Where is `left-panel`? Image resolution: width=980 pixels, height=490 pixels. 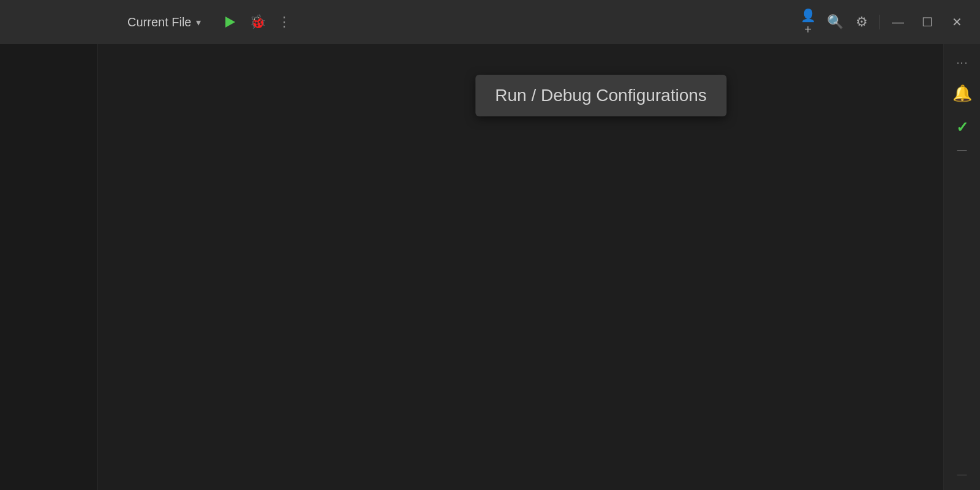 left-panel is located at coordinates (49, 267).